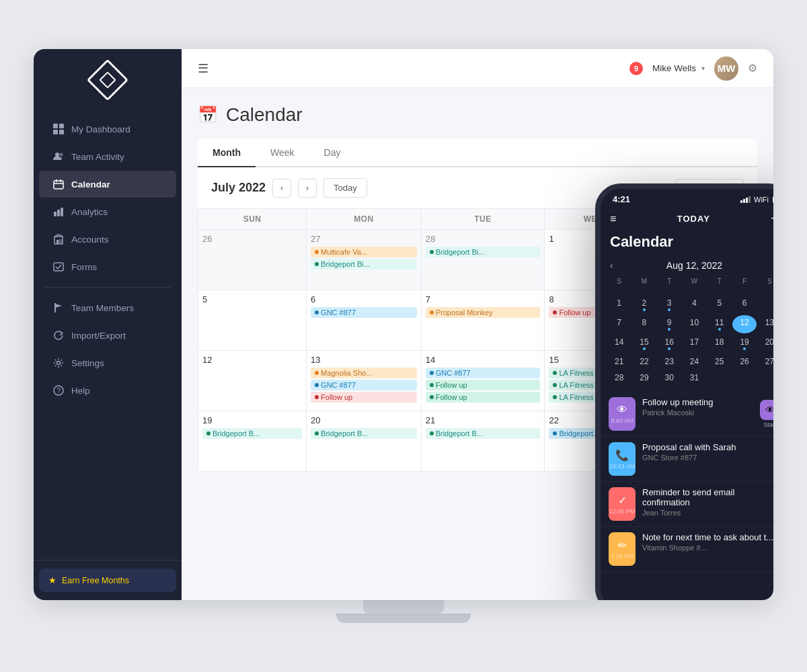 This screenshot has height=672, width=807. What do you see at coordinates (253, 442) in the screenshot?
I see `day-cell: 19Bridgeport B...` at bounding box center [253, 442].